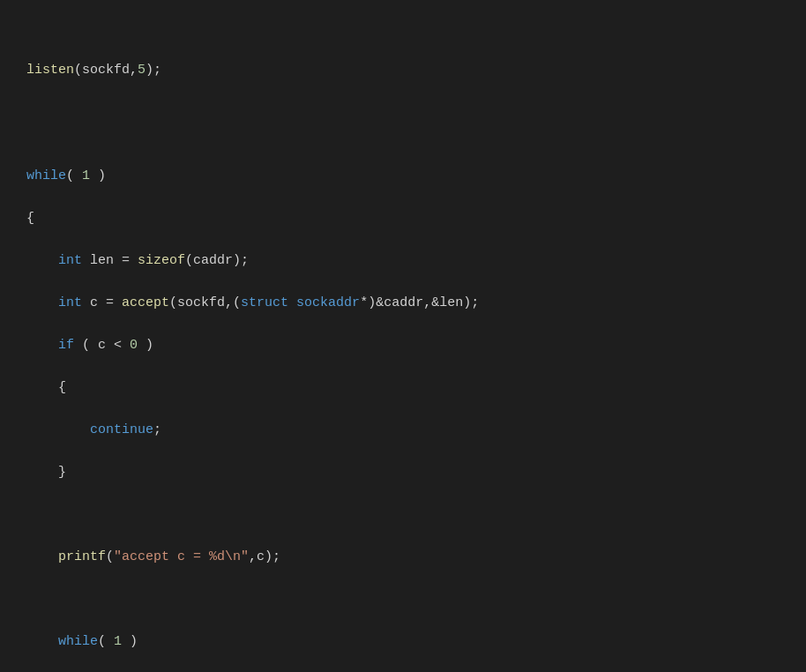 This screenshot has height=672, width=806. What do you see at coordinates (71, 303) in the screenshot?
I see `kw-int2: int` at bounding box center [71, 303].